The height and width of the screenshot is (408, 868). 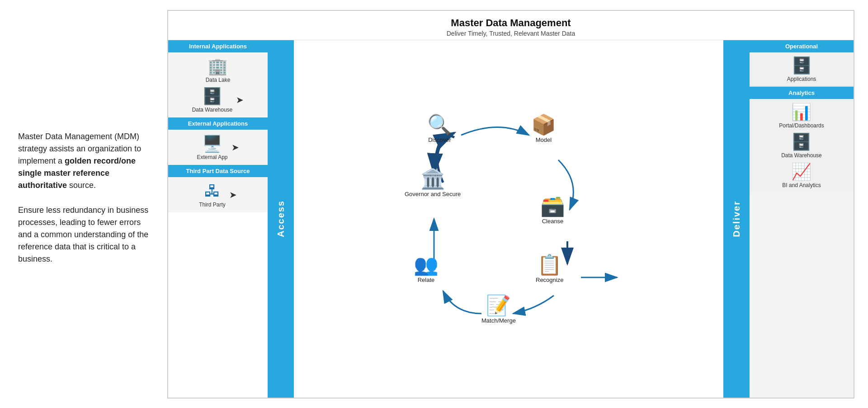 I want to click on operational-header: Operational, so click(x=802, y=46).